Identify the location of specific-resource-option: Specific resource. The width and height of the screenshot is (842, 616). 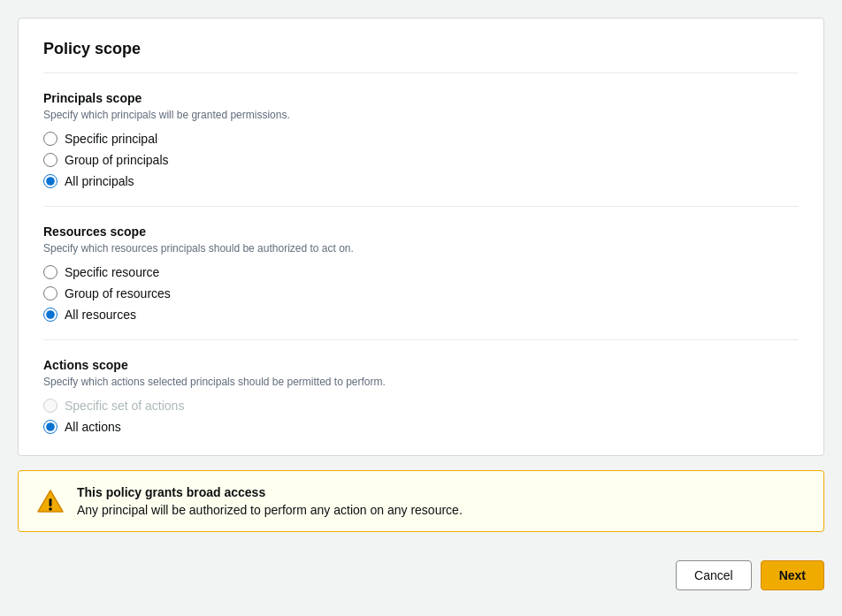
(421, 272).